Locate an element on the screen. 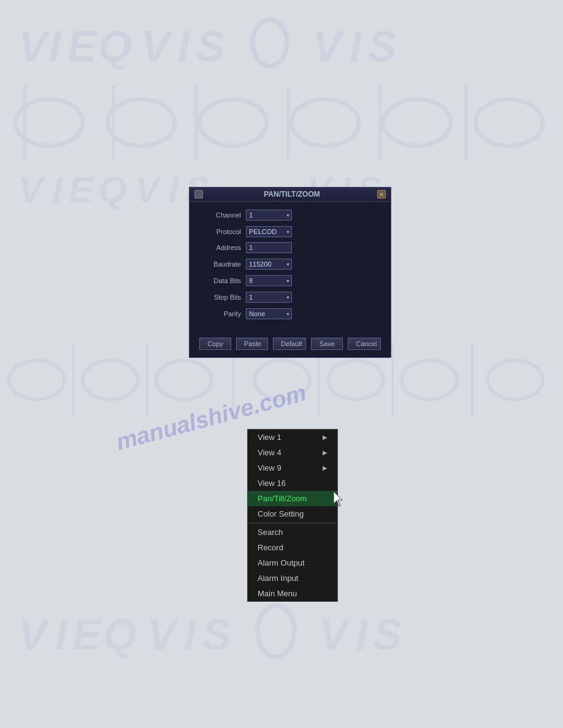  address-row: Address is located at coordinates (290, 248).